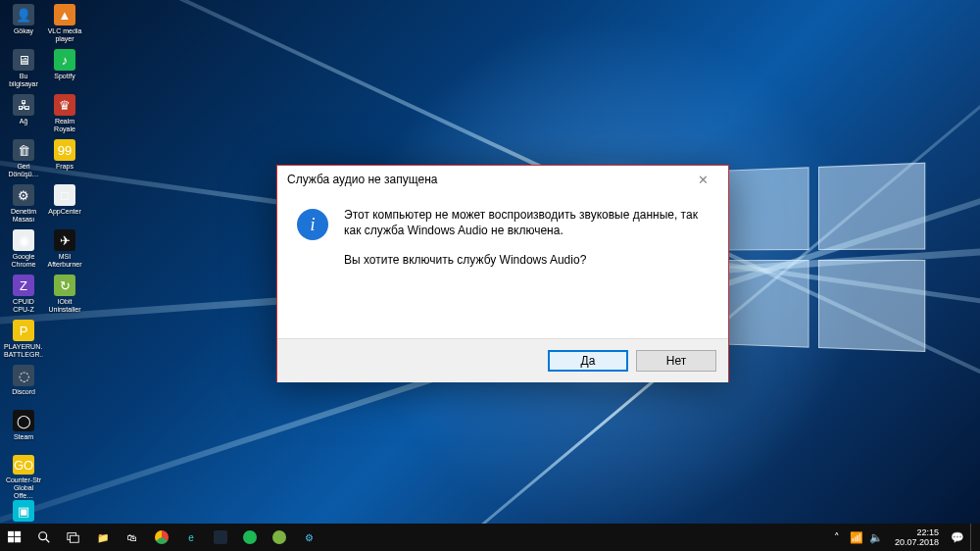  Describe the element at coordinates (24, 71) in the screenshot. I see `desktop-icon-this-pc: 🖥Bu bilgisayar` at that location.